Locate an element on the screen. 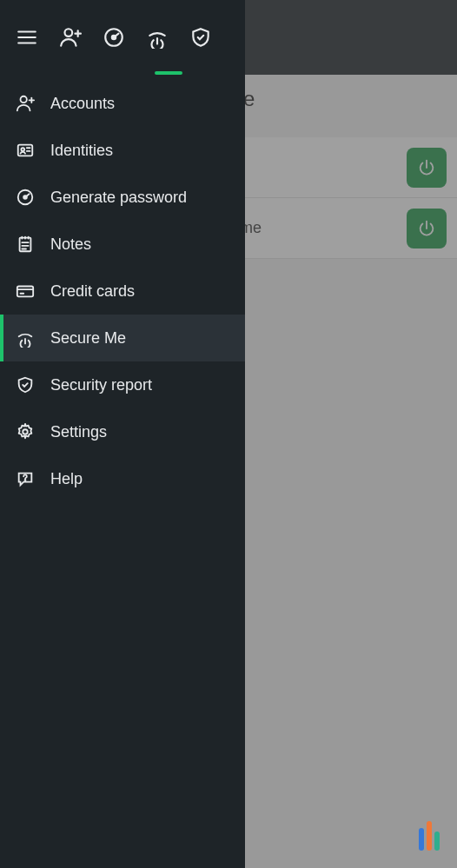 The width and height of the screenshot is (457, 868). help-icon is located at coordinates (25, 479).